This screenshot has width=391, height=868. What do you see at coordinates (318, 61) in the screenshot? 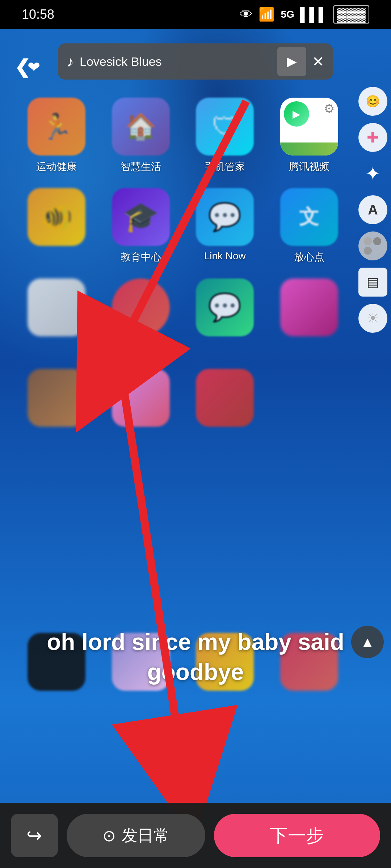
I see `music-close-button: ✕` at bounding box center [318, 61].